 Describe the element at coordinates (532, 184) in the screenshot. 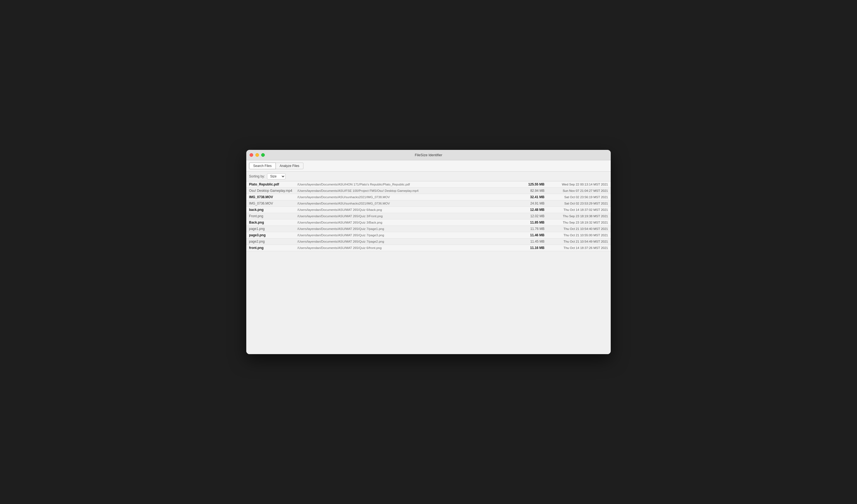

I see `file-size: 125.55 MB` at that location.